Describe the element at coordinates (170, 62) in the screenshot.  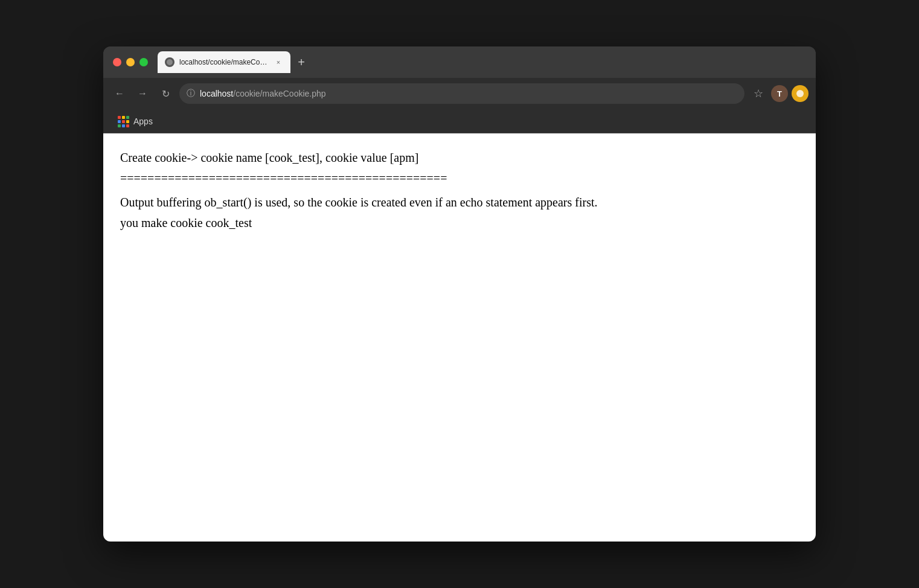
I see `tab-favicon` at that location.